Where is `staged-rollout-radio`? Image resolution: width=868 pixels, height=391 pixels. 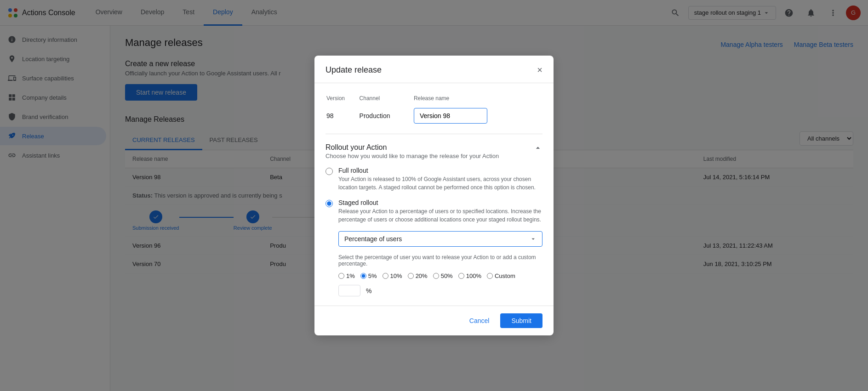 staged-rollout-radio is located at coordinates (329, 204).